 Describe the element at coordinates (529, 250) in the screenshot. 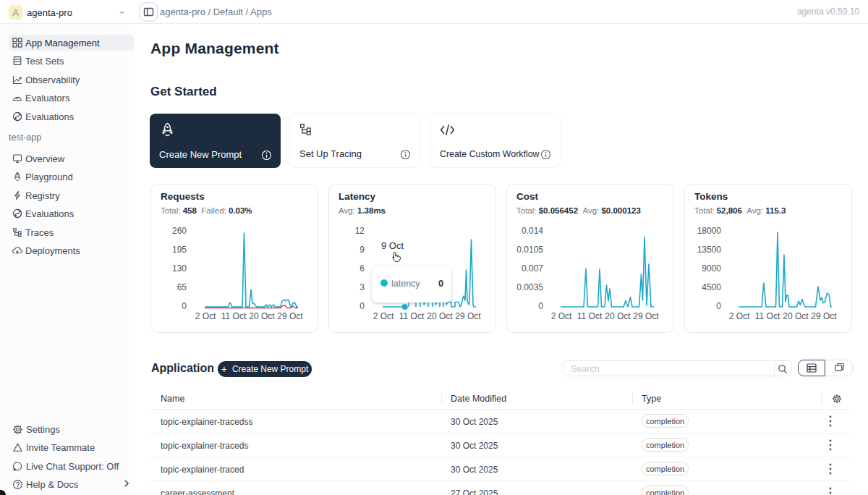

I see `svg-text: 0.0105` at that location.